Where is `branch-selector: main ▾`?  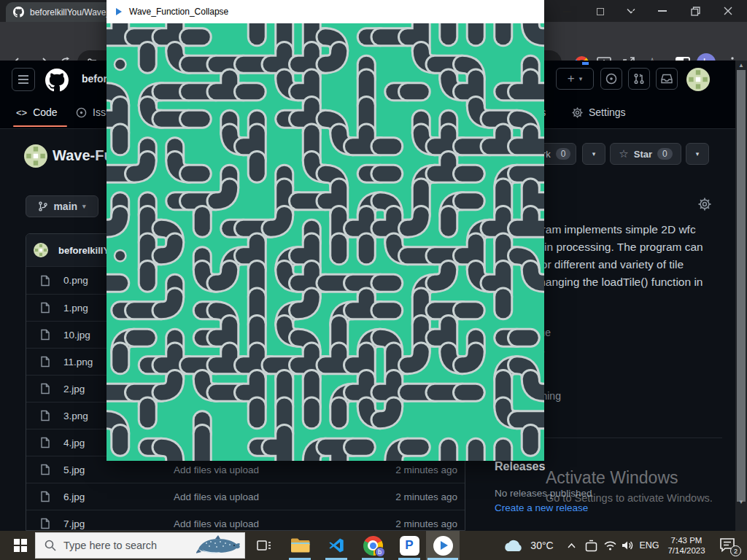
branch-selector: main ▾ is located at coordinates (62, 206).